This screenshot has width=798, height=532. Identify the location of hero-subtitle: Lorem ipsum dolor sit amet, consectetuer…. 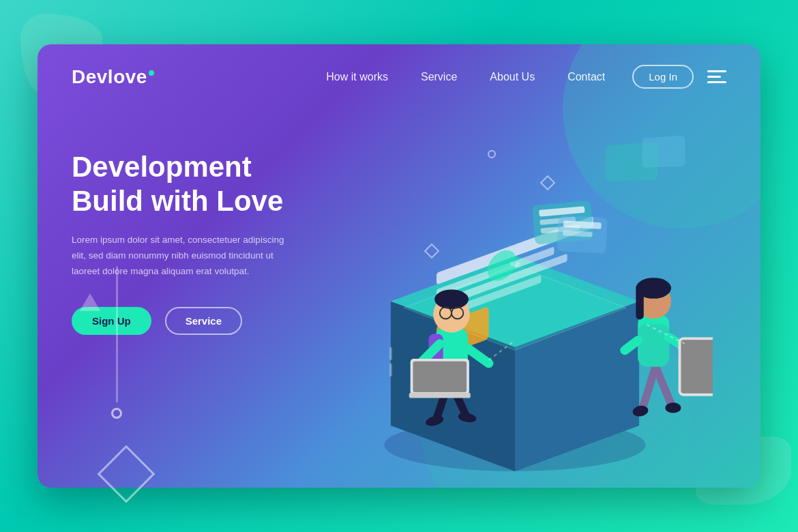
(181, 256).